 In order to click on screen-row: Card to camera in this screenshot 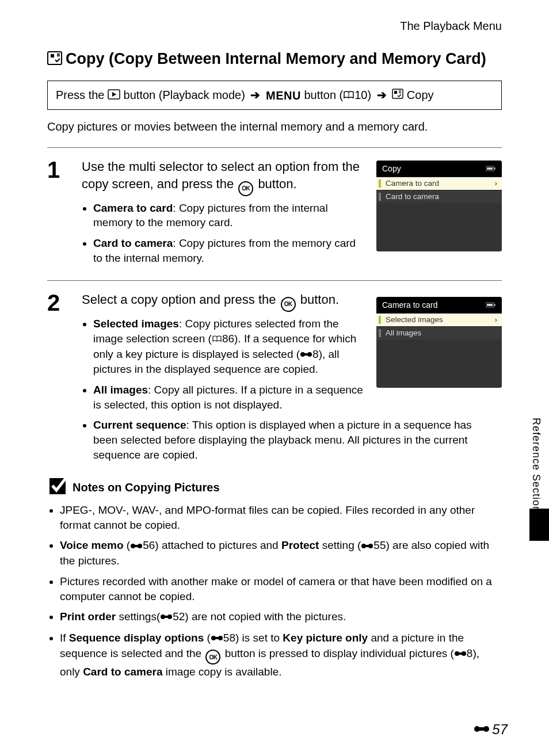, I will do `click(439, 197)`.